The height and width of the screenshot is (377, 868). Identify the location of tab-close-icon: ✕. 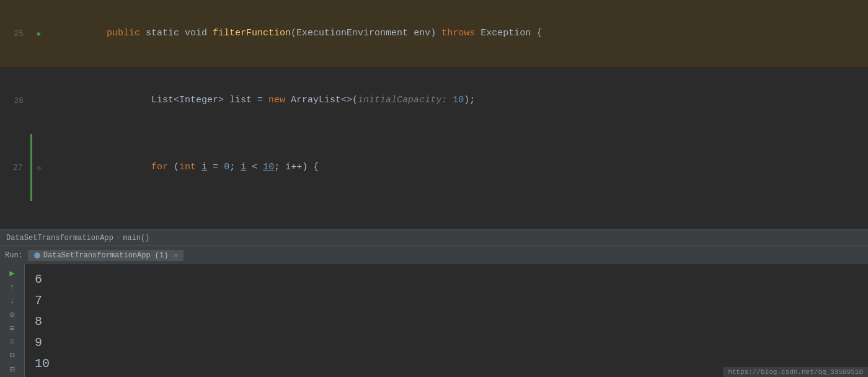
(175, 255).